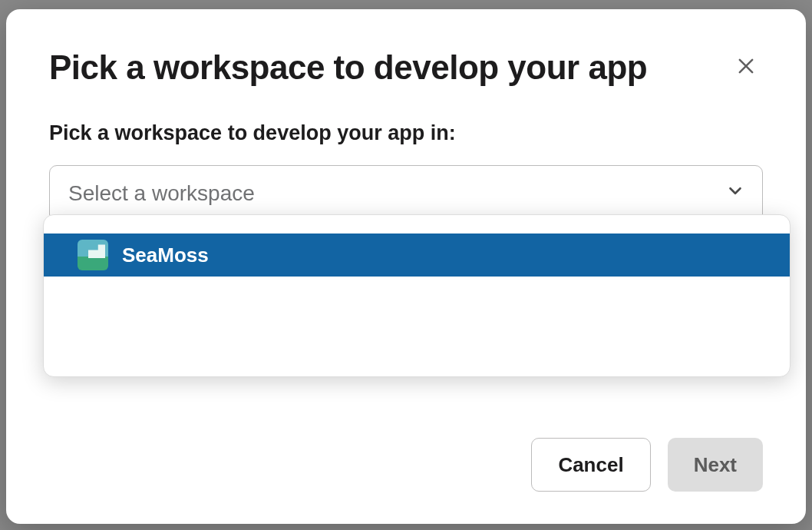  What do you see at coordinates (406, 68) in the screenshot?
I see `modal-header: Pick a workspace to develop your app` at bounding box center [406, 68].